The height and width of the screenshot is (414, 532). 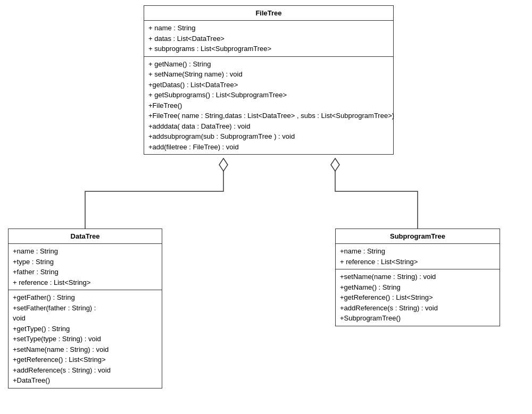 I want to click on filetree-method-4: + getSubprograms() : List<SubprogramTree…, so click(x=269, y=95).